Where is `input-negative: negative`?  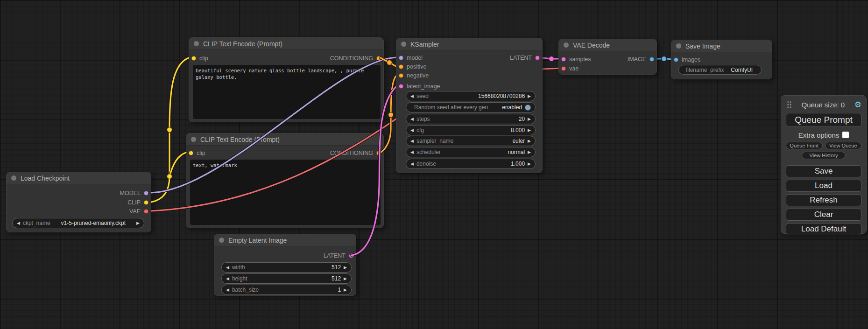
input-negative: negative is located at coordinates (414, 76).